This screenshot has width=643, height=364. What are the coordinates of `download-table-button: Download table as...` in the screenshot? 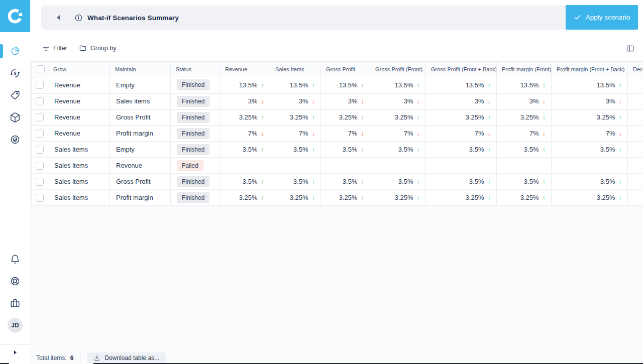 It's located at (127, 358).